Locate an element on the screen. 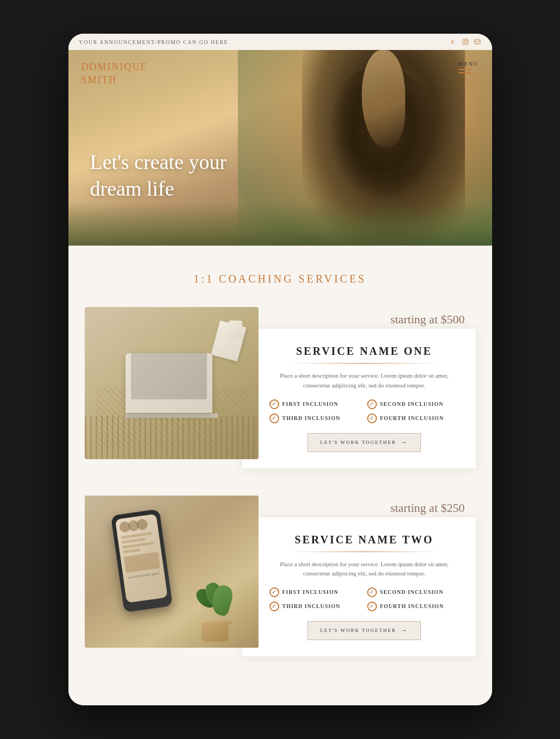  phone-text: we will feel alive again! is located at coordinates (143, 575).